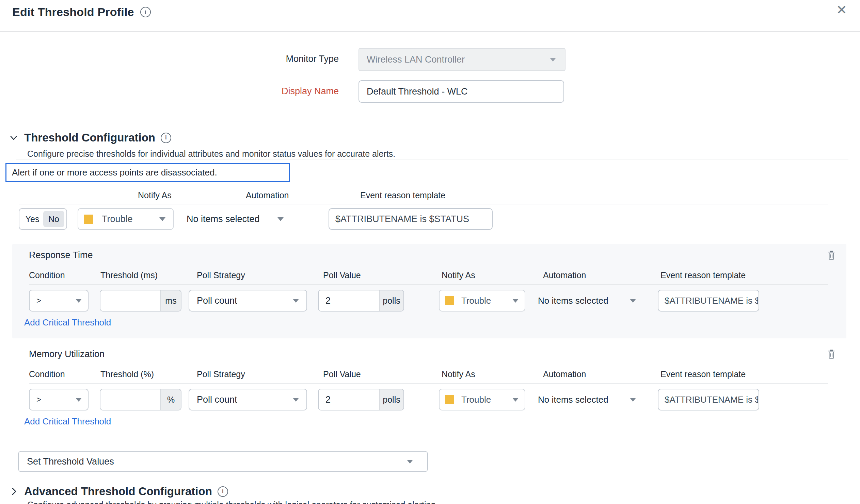  What do you see at coordinates (278, 91) in the screenshot?
I see `display-name-label: Display Name` at bounding box center [278, 91].